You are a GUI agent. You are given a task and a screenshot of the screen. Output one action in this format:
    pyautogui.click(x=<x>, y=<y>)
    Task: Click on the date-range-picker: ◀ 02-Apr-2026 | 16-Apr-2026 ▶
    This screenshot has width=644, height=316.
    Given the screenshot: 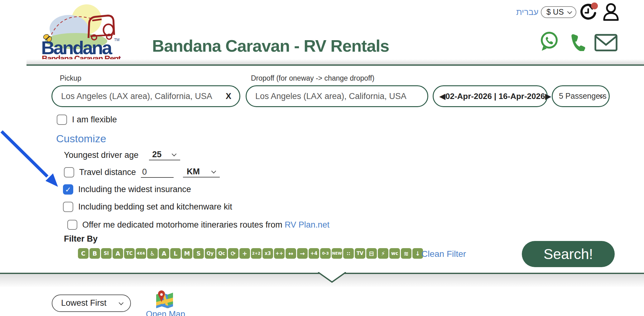 What is the action you would take?
    pyautogui.click(x=490, y=96)
    